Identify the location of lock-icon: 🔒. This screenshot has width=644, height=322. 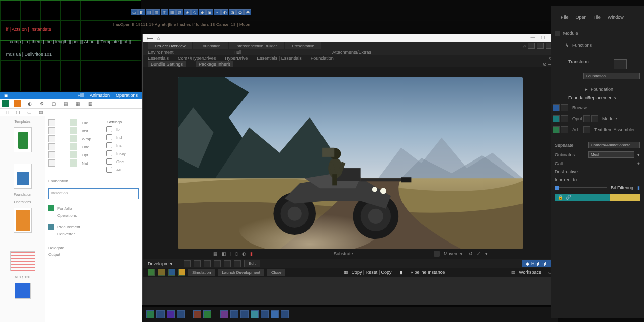
(560, 197).